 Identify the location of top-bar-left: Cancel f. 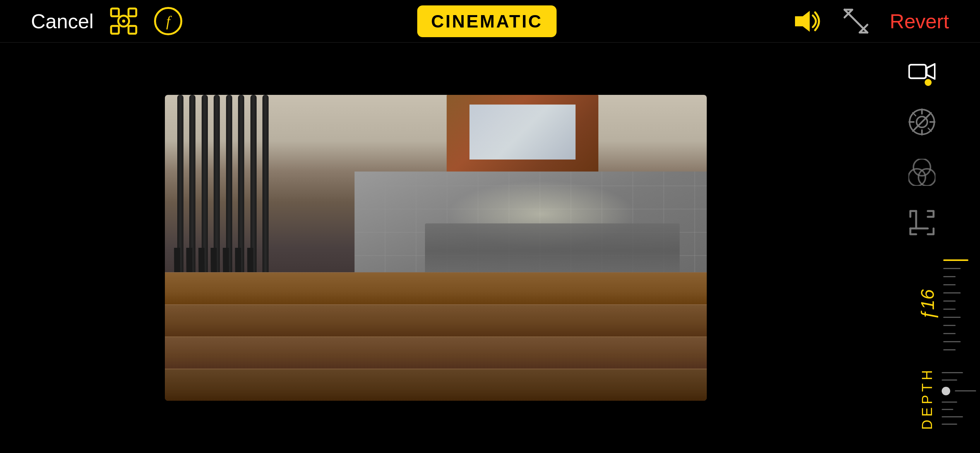
(107, 21).